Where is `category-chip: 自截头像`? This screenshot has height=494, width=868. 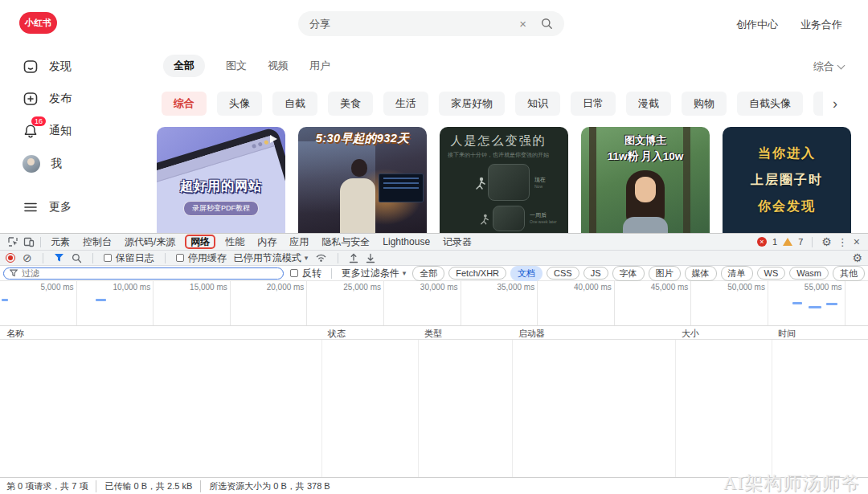 category-chip: 自截头像 is located at coordinates (770, 104).